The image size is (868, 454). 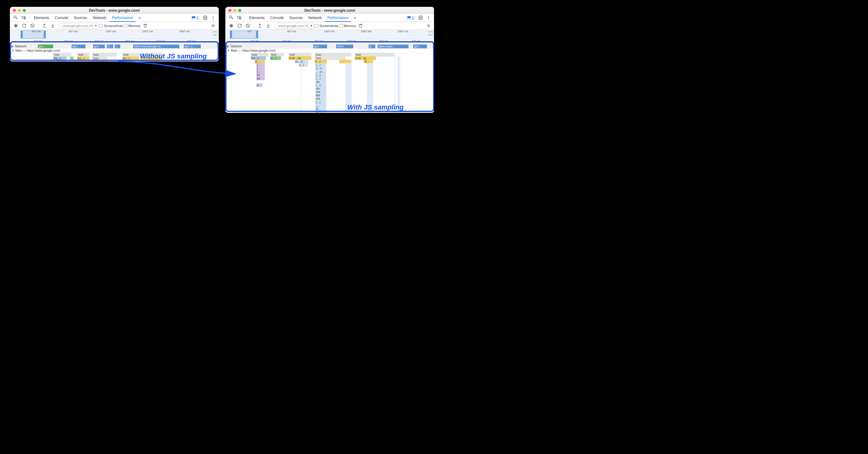 What do you see at coordinates (110, 47) in the screenshot?
I see `net-item: cl…` at bounding box center [110, 47].